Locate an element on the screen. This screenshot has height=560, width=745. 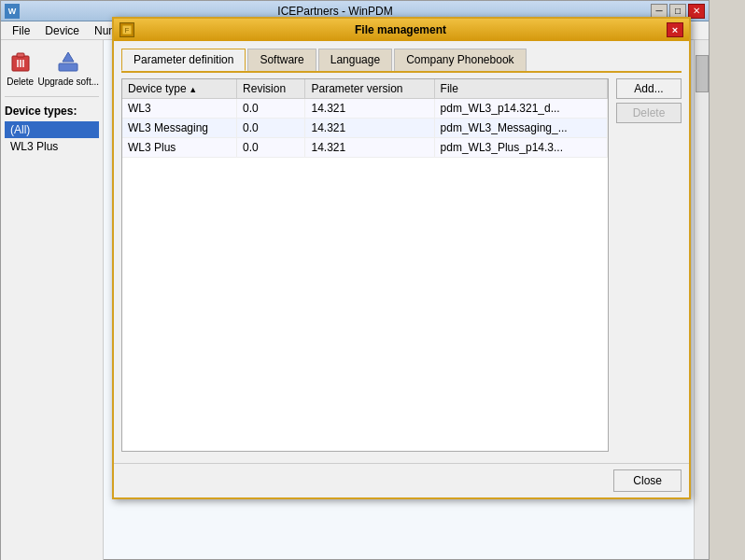
upgrade-tool-label: Upgrade soft... is located at coordinates (68, 82).